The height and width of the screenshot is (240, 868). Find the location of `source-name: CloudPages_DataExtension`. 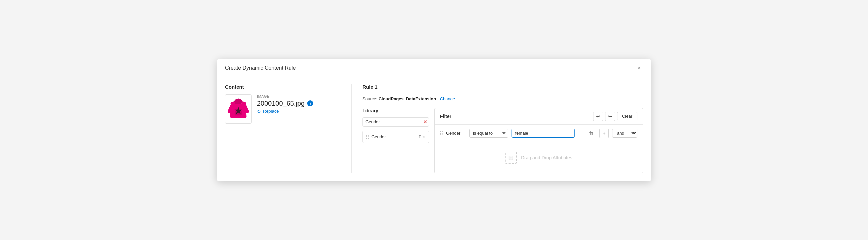

source-name: CloudPages_DataExtension is located at coordinates (407, 99).